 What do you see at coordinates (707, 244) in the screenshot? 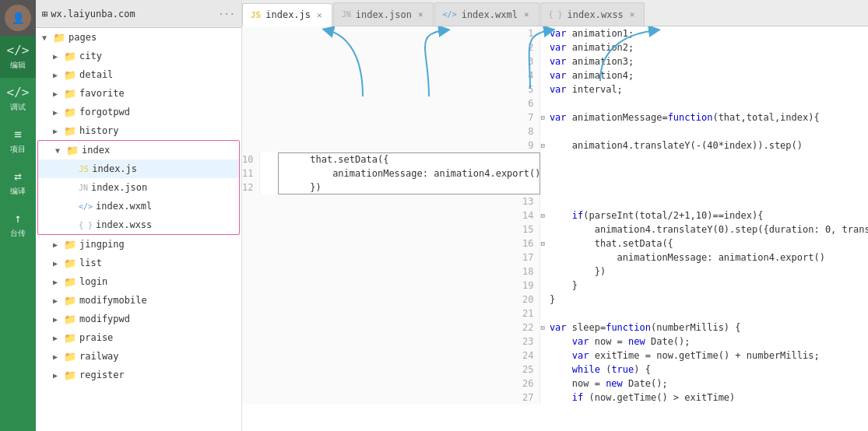
I see `line-content: that.setData({` at bounding box center [707, 244].